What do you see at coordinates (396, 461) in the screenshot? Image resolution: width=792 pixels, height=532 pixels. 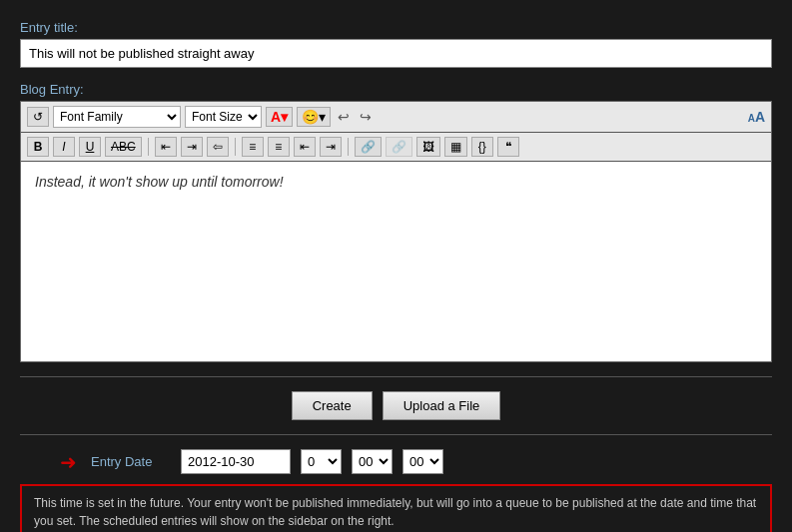 I see `entry-date-row: ➜ Entry Date 0123 4567 891011 12131415 1…` at bounding box center [396, 461].